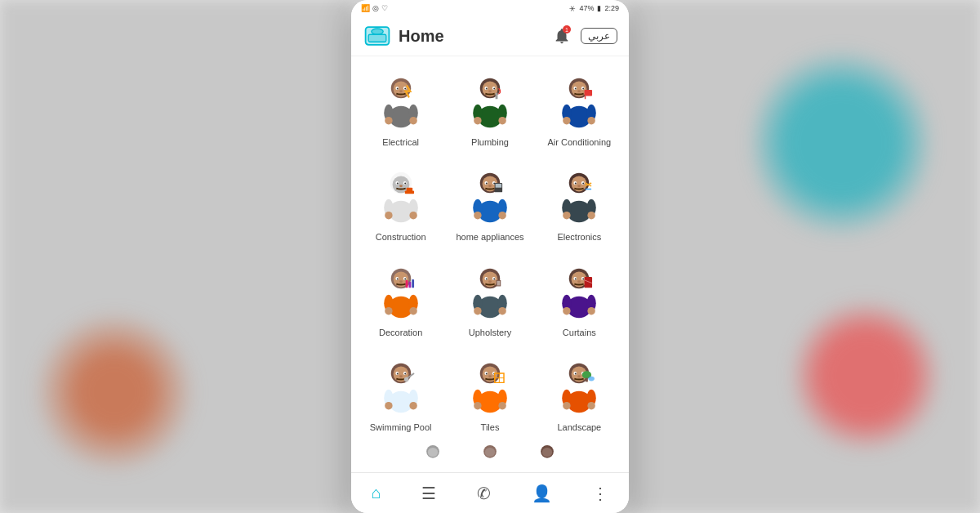 The width and height of the screenshot is (980, 513). Describe the element at coordinates (490, 456) in the screenshot. I see `char-peek-row` at that location.